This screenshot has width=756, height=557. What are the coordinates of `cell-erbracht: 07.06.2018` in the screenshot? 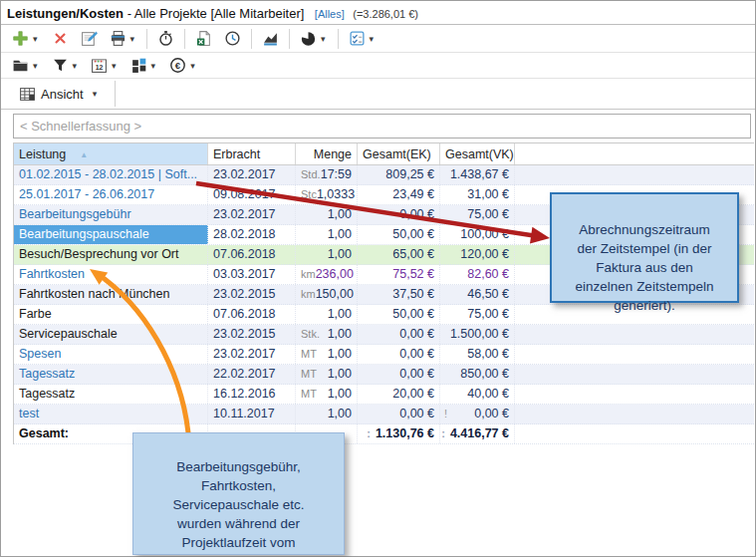 It's located at (252, 315).